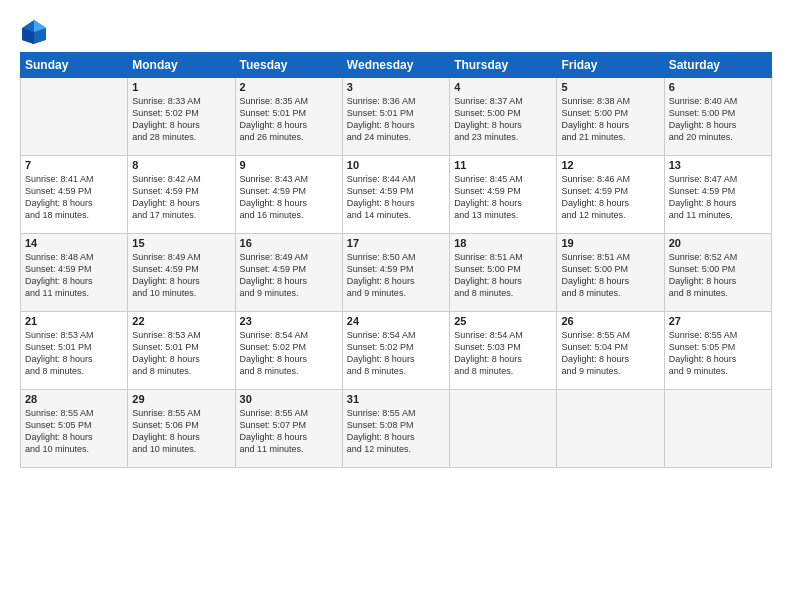 This screenshot has height=612, width=792. I want to click on cell-info: Sunrise: 8:48 AM Sunset: 4:59 PM Dayligh…, so click(74, 276).